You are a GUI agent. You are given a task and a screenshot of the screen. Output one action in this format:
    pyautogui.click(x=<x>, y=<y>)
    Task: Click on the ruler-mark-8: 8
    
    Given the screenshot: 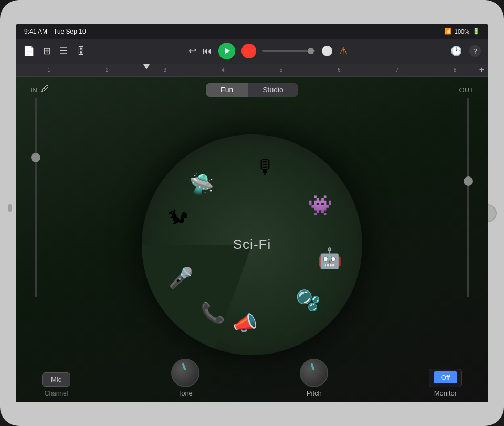 What is the action you would take?
    pyautogui.click(x=456, y=70)
    